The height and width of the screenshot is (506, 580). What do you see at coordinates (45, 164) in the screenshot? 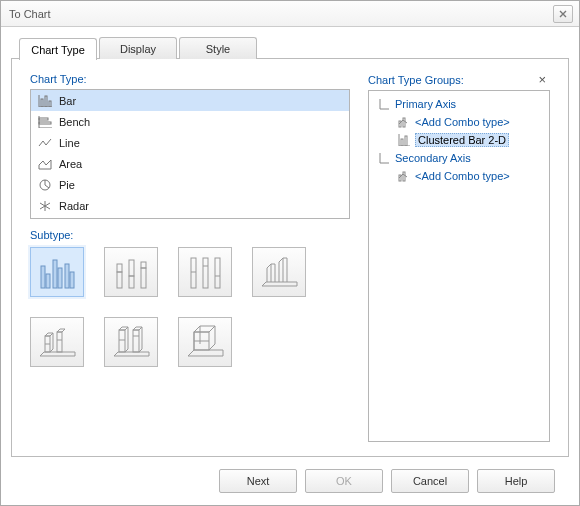
I see `area-icon` at bounding box center [45, 164].